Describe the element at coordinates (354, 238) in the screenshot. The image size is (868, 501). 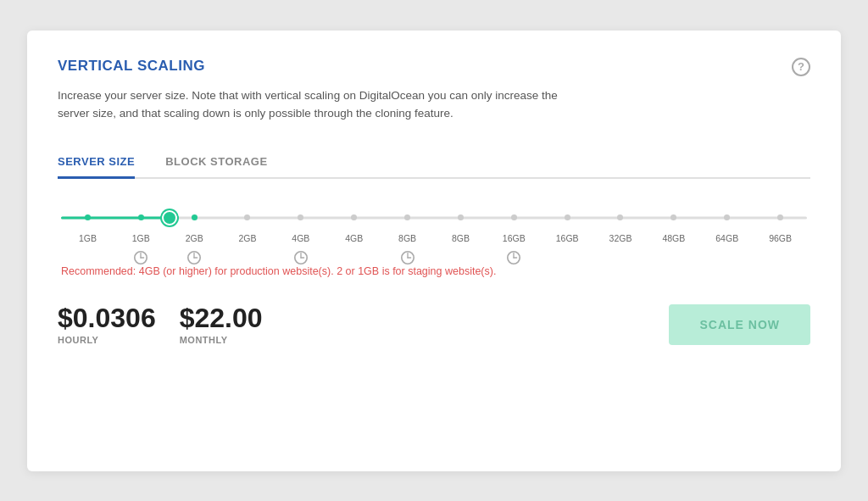
I see `label-5: 4GB` at that location.